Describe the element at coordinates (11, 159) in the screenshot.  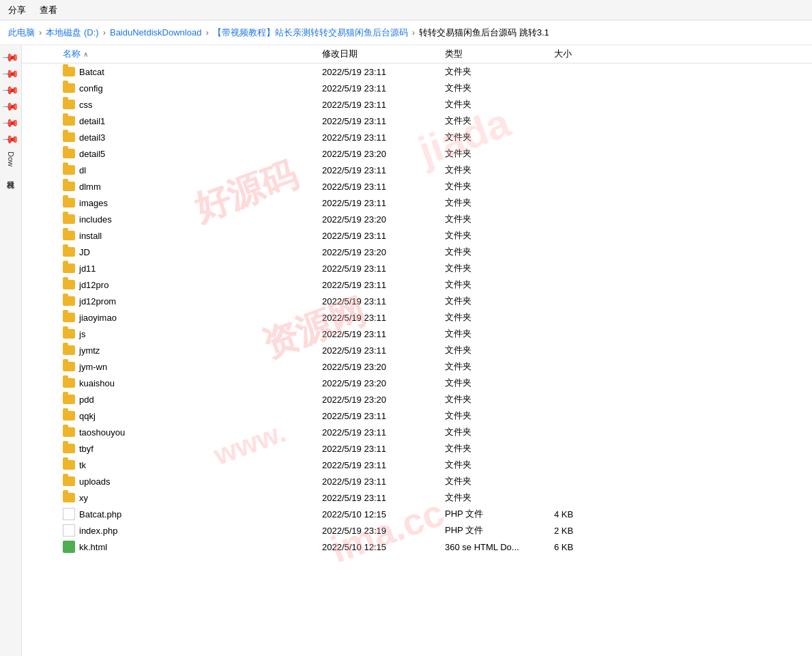
I see `sidebar-label-dow: Dow` at that location.